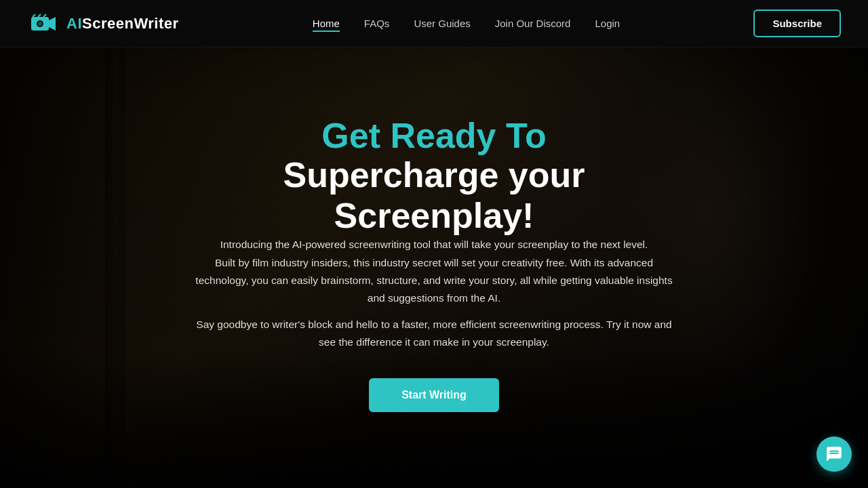 This screenshot has width=868, height=488. What do you see at coordinates (434, 271) in the screenshot?
I see `hero-desc-p1: Introducing the AI-powered screenwriting…` at bounding box center [434, 271].